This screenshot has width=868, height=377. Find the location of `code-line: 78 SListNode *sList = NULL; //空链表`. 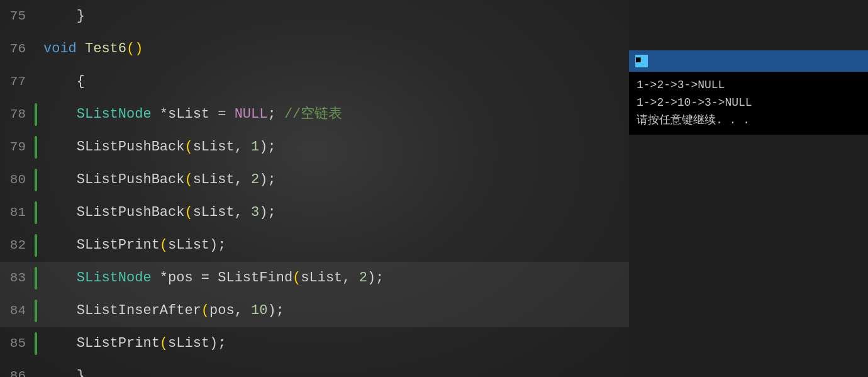

code-line: 78 SListNode *sList = NULL; //空链表 is located at coordinates (314, 115).